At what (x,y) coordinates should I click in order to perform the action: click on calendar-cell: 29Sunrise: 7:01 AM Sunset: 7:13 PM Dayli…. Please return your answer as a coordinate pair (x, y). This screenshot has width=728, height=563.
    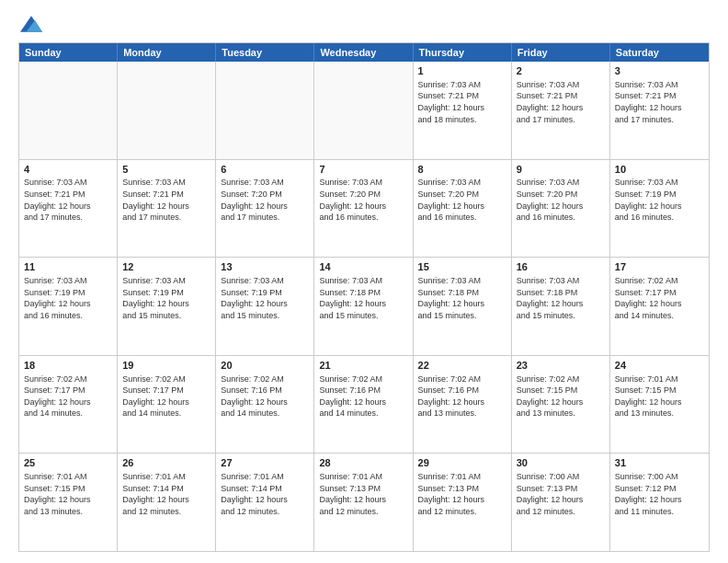
    Looking at the image, I should click on (463, 502).